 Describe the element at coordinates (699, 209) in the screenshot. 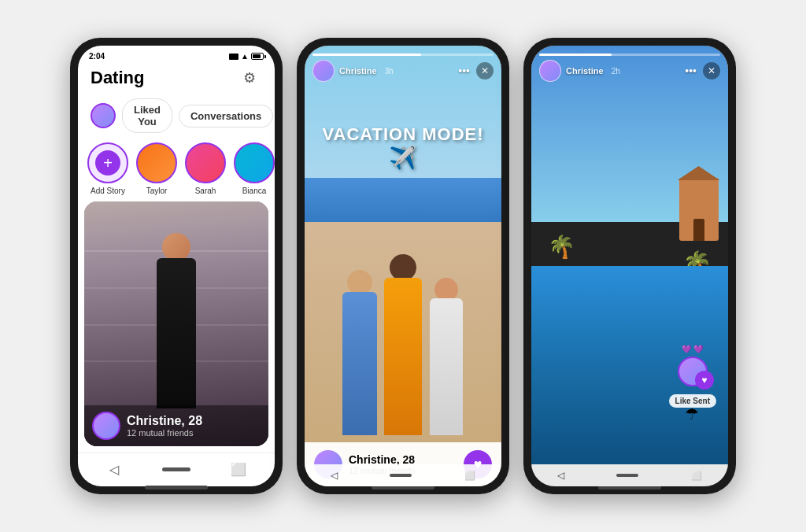

I see `resort-building` at that location.